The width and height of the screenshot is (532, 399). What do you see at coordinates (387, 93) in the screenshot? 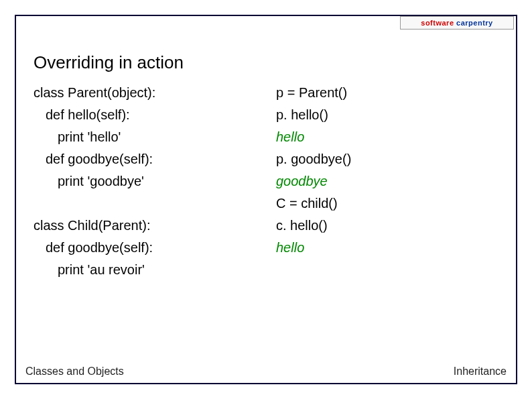
I see `code-line: p = Parent()` at bounding box center [387, 93].